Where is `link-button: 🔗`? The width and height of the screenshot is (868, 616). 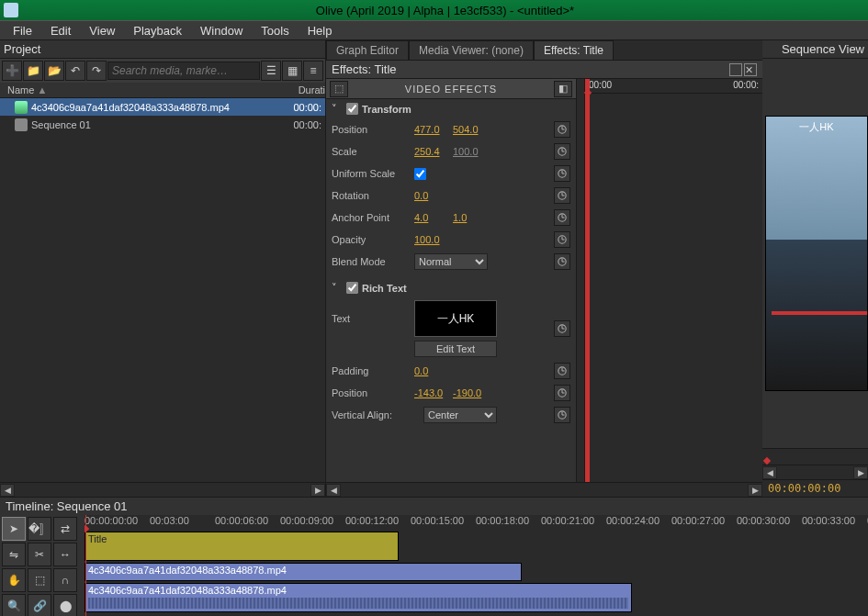
link-button: 🔗 is located at coordinates (39, 605).